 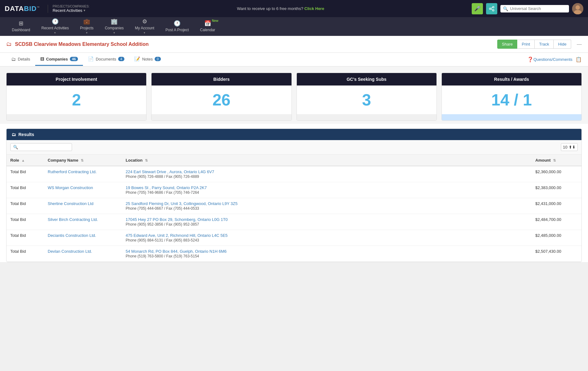 What do you see at coordinates (327, 190) in the screenshot?
I see `cell-location-1: 19 Bowes St , Parry Sound, Ontario P2A 2…` at bounding box center [327, 190].